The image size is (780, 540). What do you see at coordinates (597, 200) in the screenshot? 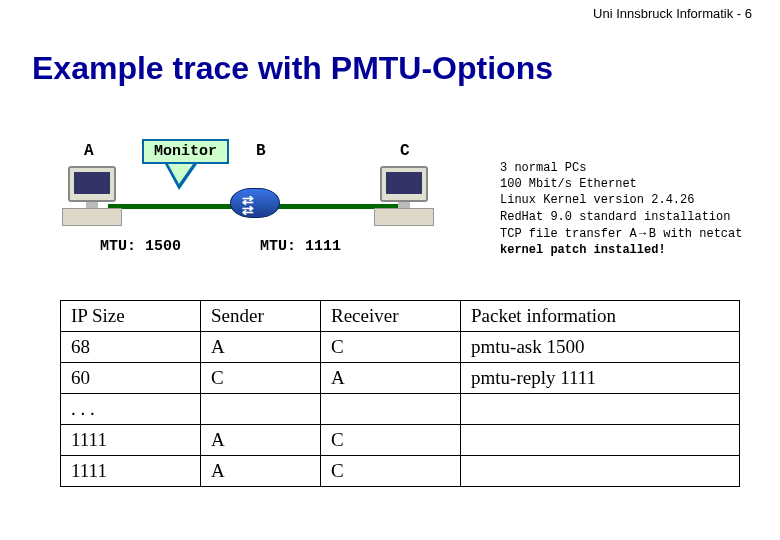
I see `config-line: Linux Kernel version 2.4.26` at bounding box center [597, 200].